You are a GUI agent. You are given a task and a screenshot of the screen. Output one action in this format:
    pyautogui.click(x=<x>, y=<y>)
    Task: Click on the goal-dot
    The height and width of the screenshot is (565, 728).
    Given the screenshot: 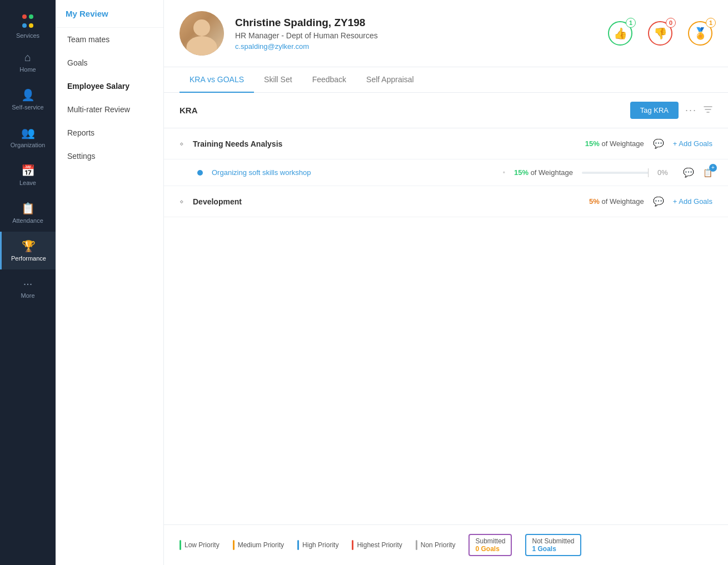 What is the action you would take?
    pyautogui.click(x=200, y=173)
    